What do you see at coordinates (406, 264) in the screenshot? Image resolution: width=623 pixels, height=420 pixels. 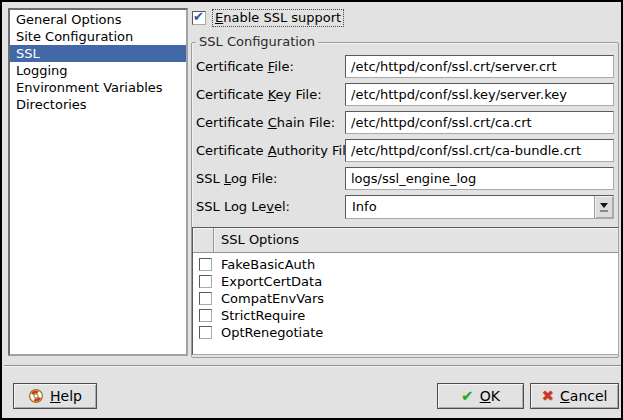 I see `ssl-option-row-fakebasicauth: FakeBasicAuth` at bounding box center [406, 264].